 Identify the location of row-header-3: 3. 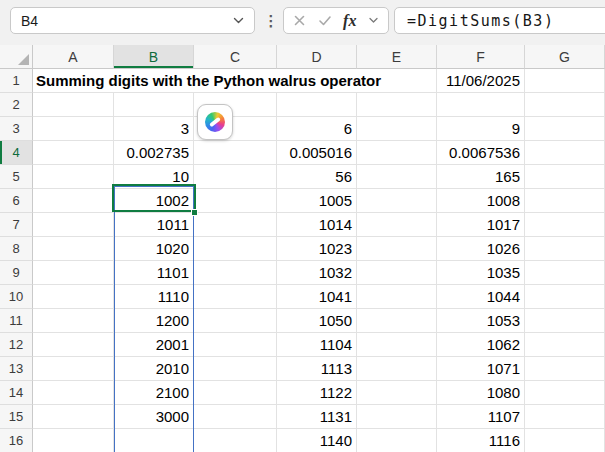
(16, 129).